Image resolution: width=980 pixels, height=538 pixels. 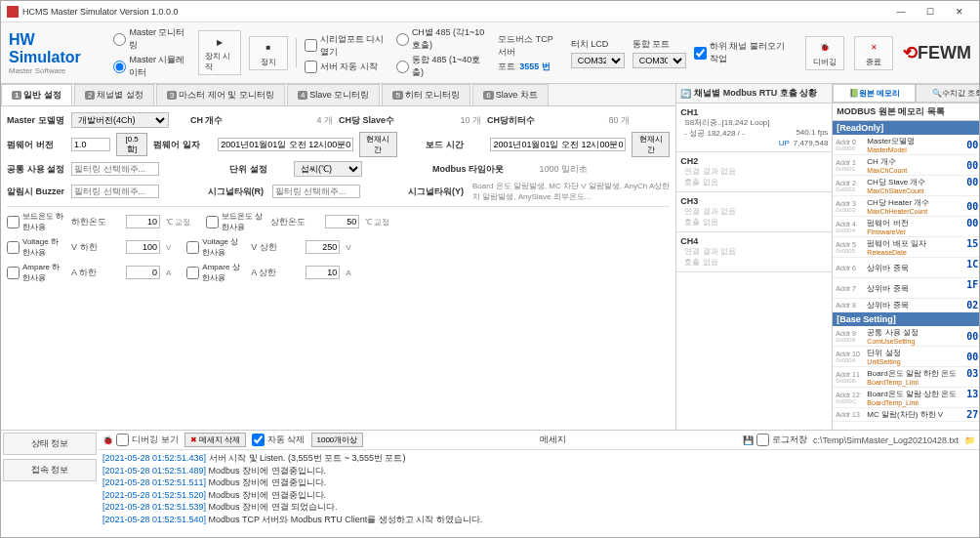 I want to click on board-date-input, so click(x=557, y=145).